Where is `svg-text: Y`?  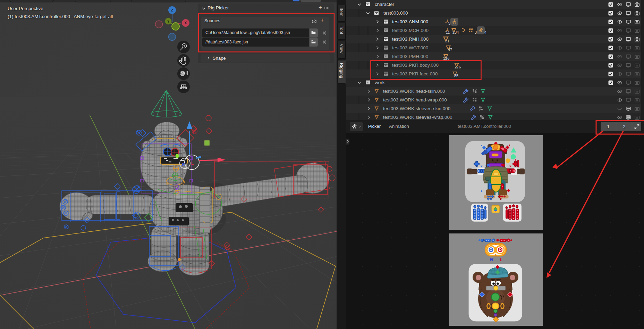
svg-text: Y is located at coordinates (169, 22).